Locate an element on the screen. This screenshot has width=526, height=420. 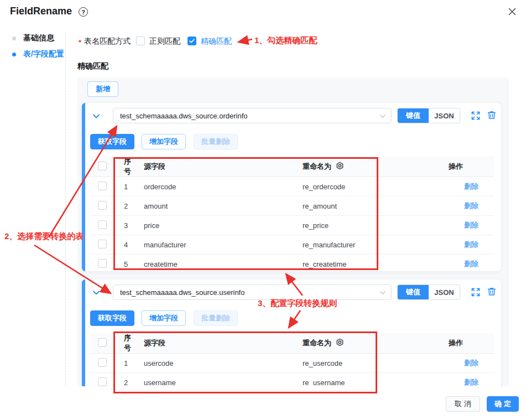
annotation-step3: 3、配置字段转换规则 is located at coordinates (298, 303).